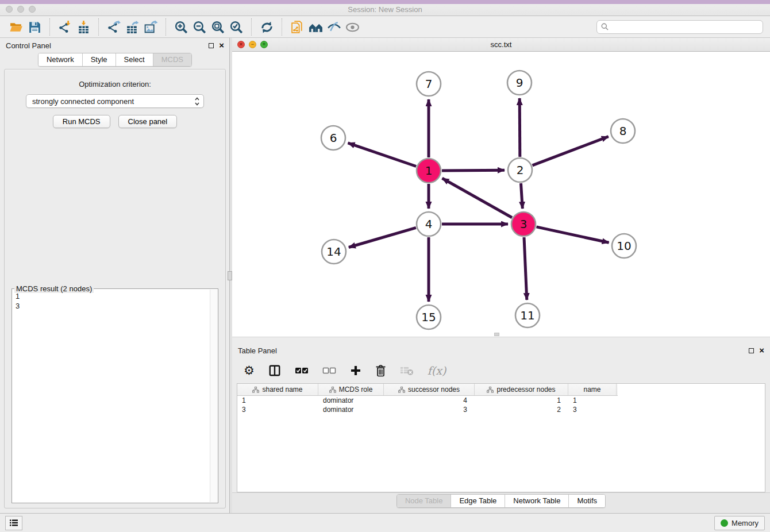 This screenshot has height=532, width=770. I want to click on table-settings-button: ⚙, so click(249, 371).